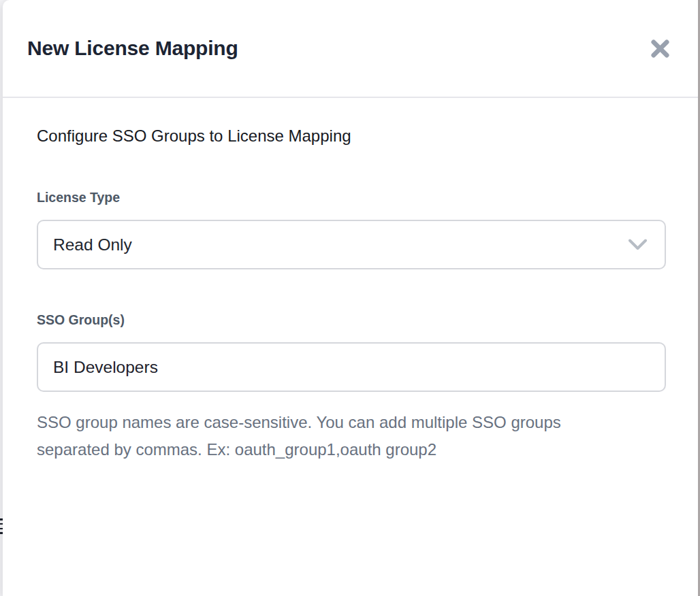  Describe the element at coordinates (351, 245) in the screenshot. I see `license-type-select: Read Only` at that location.